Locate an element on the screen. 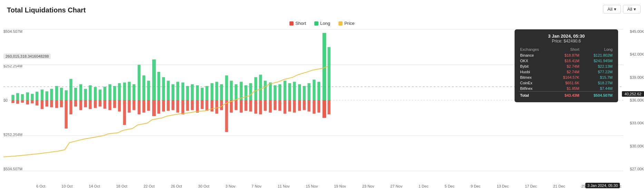  legend-short: Short is located at coordinates (298, 23).